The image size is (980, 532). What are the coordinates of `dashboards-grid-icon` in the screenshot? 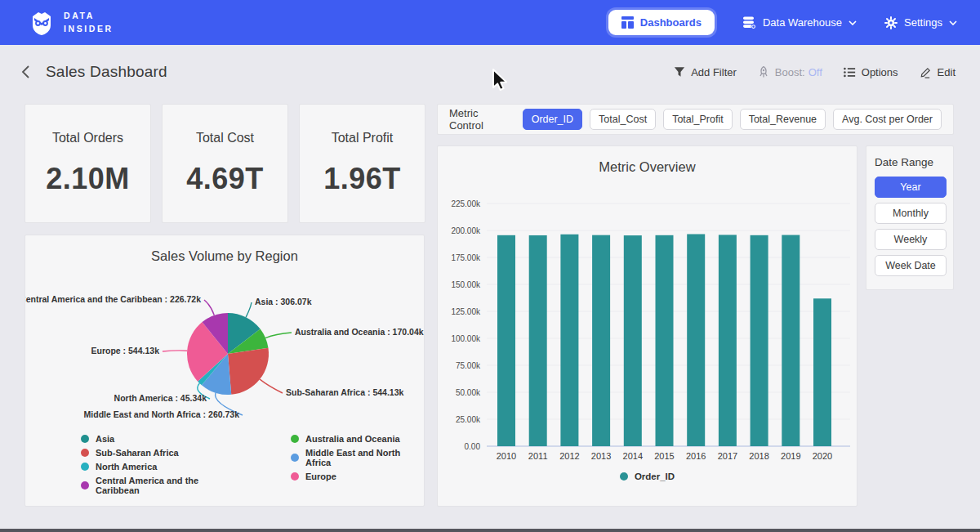 It's located at (627, 23).